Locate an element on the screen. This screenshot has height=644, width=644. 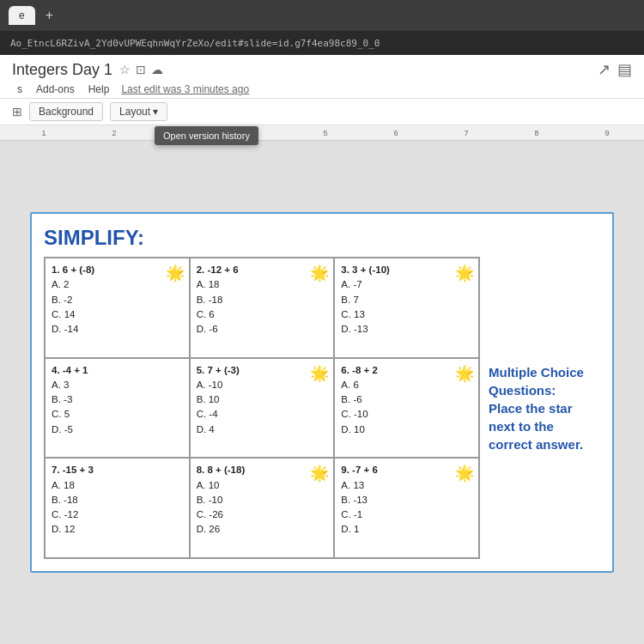
background-button: Background is located at coordinates (66, 112).